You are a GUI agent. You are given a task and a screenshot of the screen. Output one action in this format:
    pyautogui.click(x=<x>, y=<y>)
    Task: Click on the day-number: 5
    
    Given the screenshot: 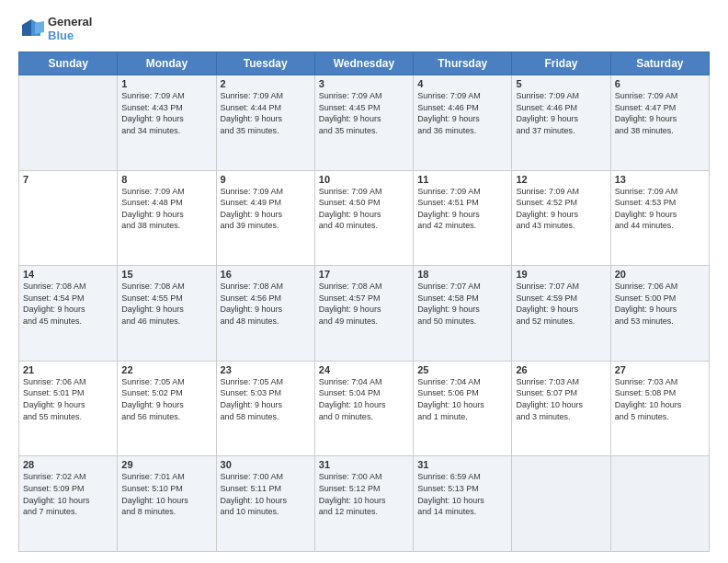 What is the action you would take?
    pyautogui.click(x=561, y=84)
    